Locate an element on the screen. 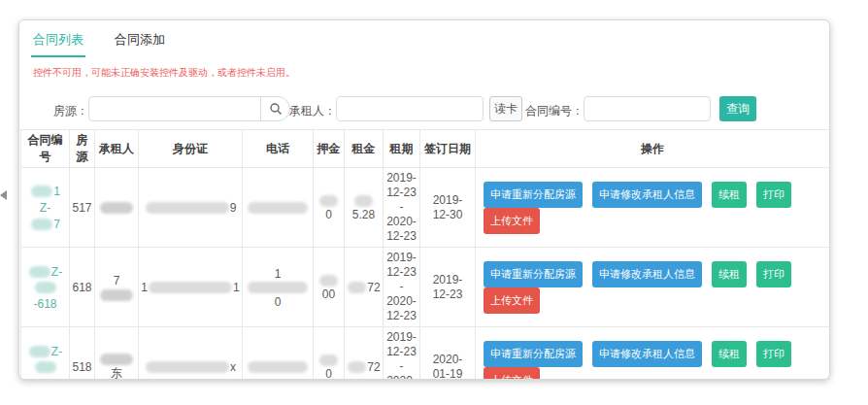 This screenshot has height=405, width=868. sign-date-cell: 2020-01-19 is located at coordinates (449, 354).